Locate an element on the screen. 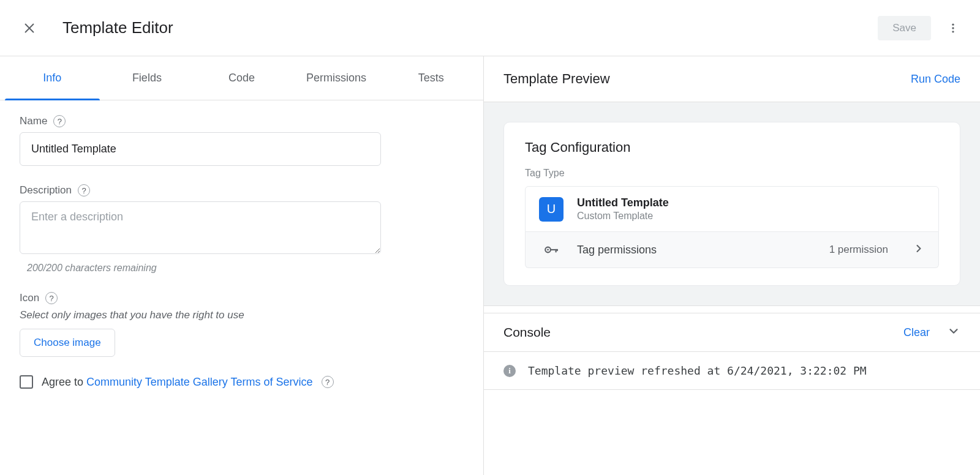 The width and height of the screenshot is (980, 475). preview-title: Template Preview is located at coordinates (557, 79).